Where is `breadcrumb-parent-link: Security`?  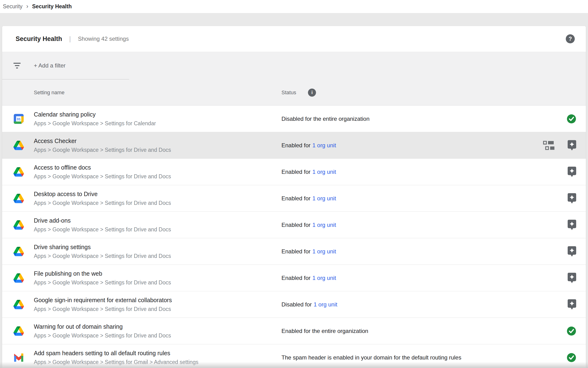
breadcrumb-parent-link: Security is located at coordinates (13, 7).